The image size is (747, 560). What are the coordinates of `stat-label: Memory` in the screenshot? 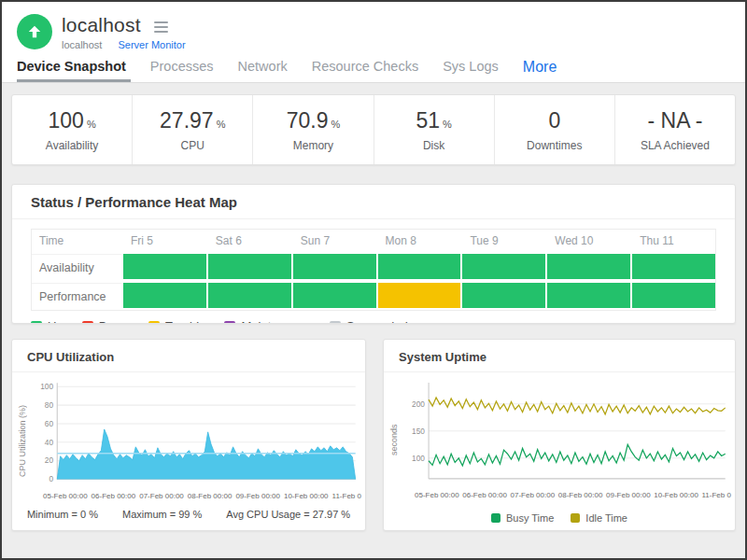 It's located at (314, 146).